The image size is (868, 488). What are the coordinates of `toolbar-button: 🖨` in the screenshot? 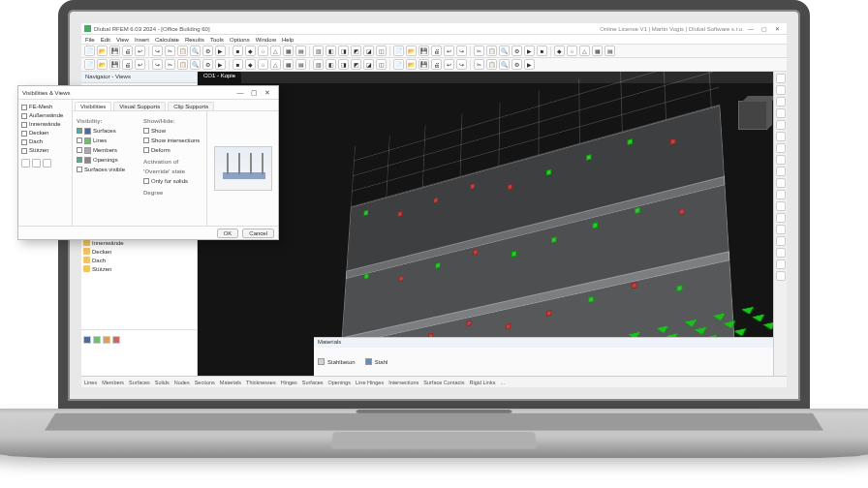 It's located at (128, 64).